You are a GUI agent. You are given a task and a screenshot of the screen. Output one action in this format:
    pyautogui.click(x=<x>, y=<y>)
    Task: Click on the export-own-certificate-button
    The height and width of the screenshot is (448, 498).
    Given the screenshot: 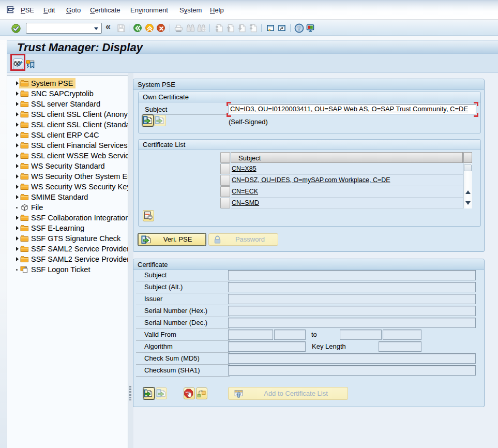 What is the action you would take?
    pyautogui.click(x=148, y=121)
    